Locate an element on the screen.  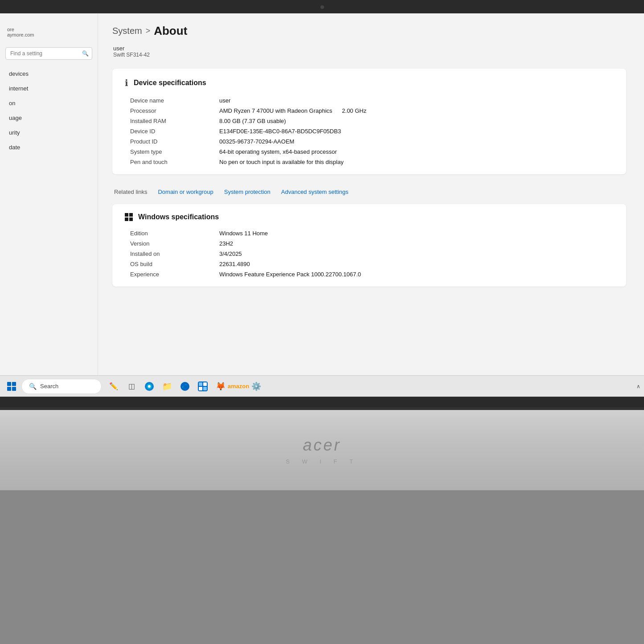
version-label: Version is located at coordinates (170, 243).